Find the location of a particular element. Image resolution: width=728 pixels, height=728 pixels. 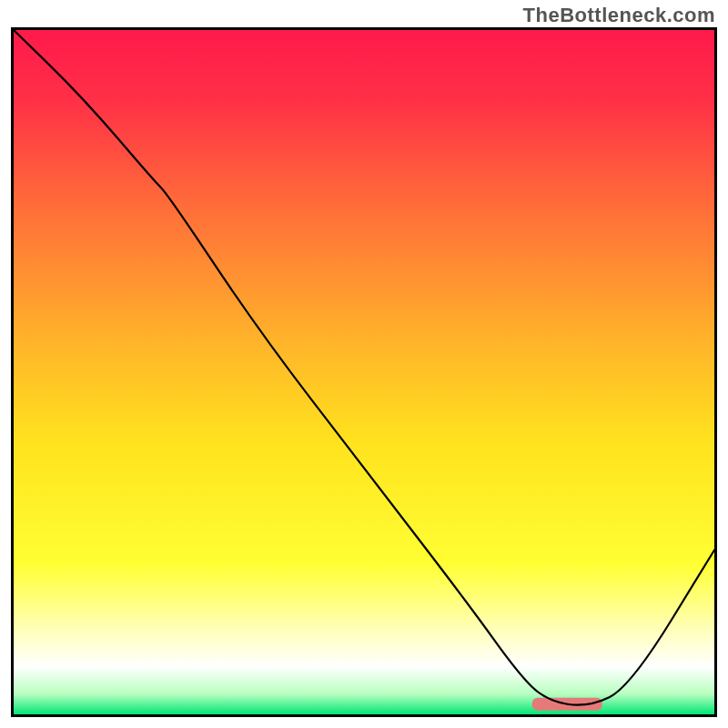

watermark-text: TheBottleneck.com is located at coordinates (619, 15).